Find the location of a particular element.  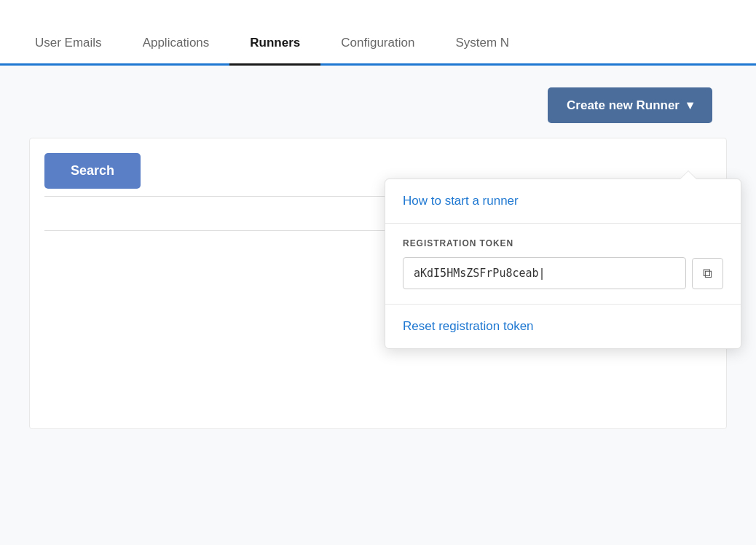

top-bar: Create new Runner ▾ is located at coordinates (378, 105).